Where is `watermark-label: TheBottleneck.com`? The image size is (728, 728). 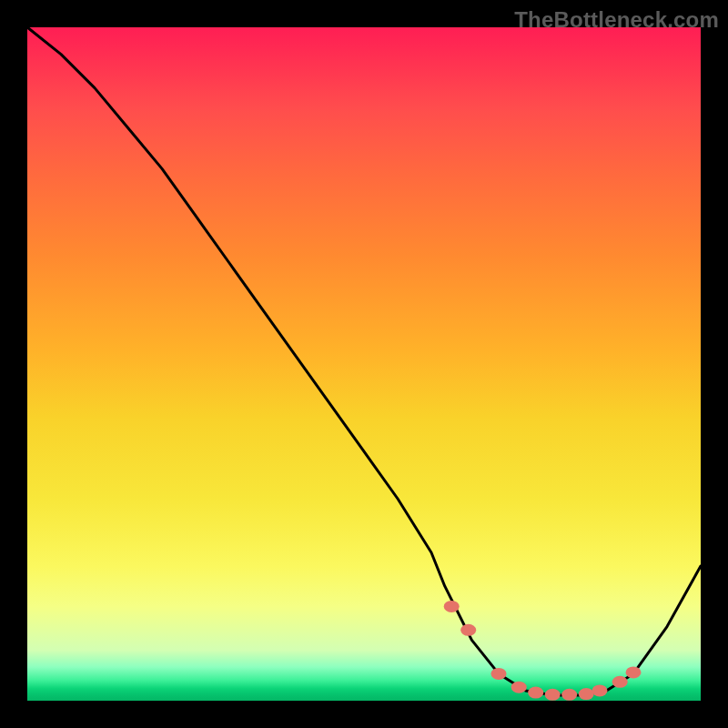 watermark-label: TheBottleneck.com is located at coordinates (617, 20).